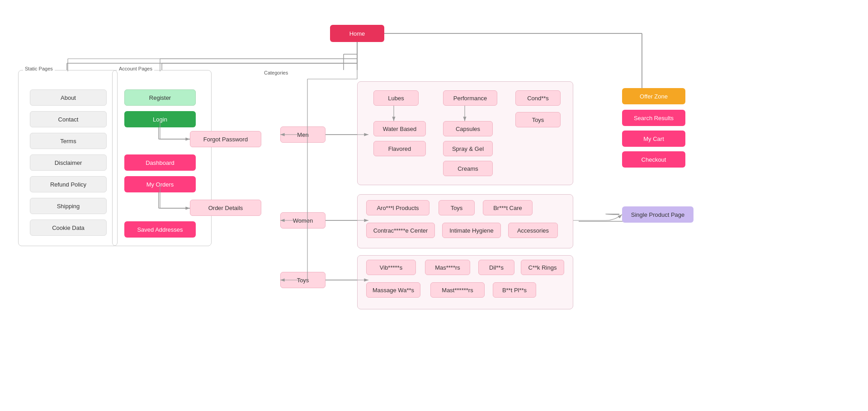 The height and width of the screenshot is (411, 868). I want to click on account-login: Login, so click(160, 119).